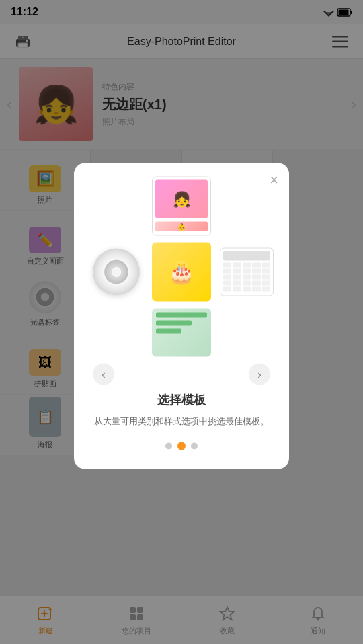 The image size is (363, 644). What do you see at coordinates (182, 333) in the screenshot?
I see `template-green-card` at bounding box center [182, 333].